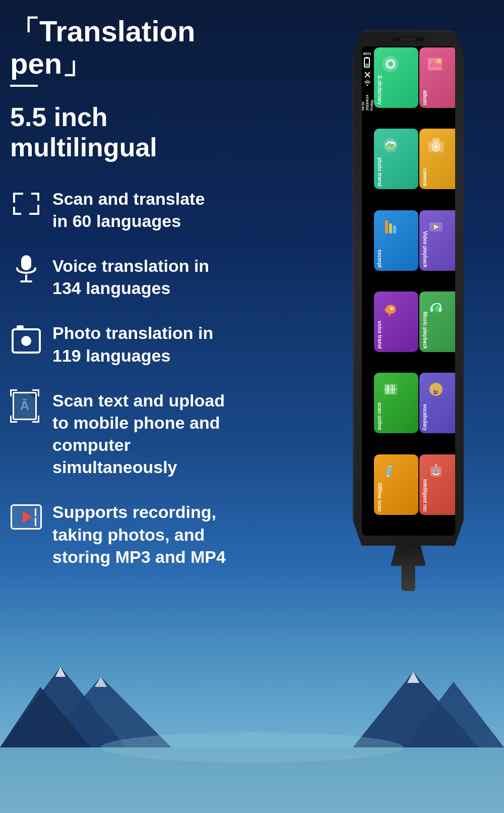  What do you see at coordinates (368, 103) in the screenshot?
I see `screen-datetime: 08:52 2023/4/14 Friday` at bounding box center [368, 103].